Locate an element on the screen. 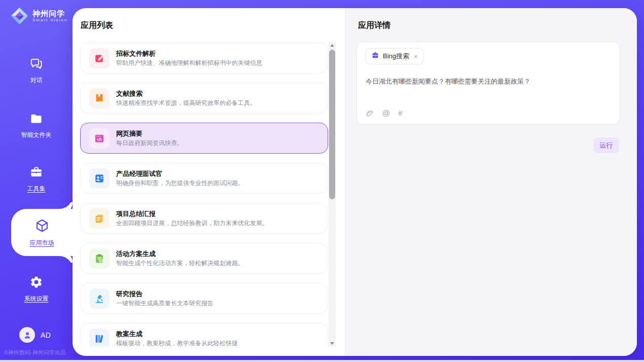 Image resolution: width=644 pixels, height=362 pixels. triangle-down-icon is located at coordinates (332, 344).